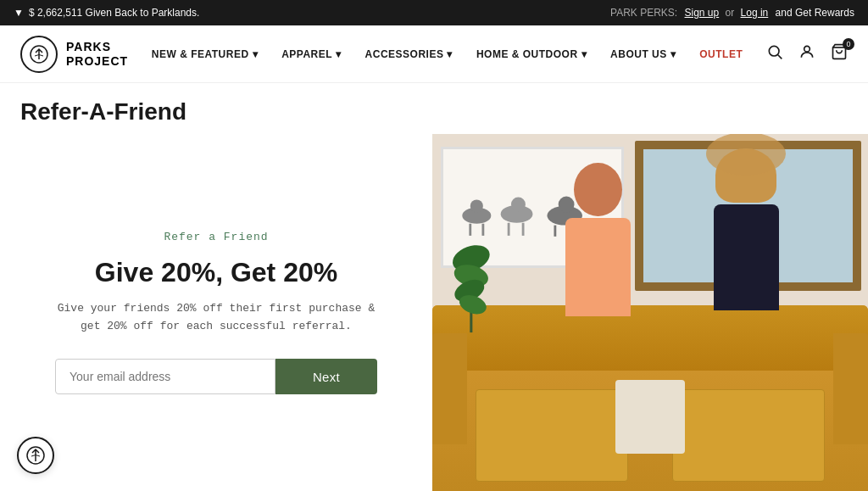 This screenshot has height=491, width=868. What do you see at coordinates (746, 244) in the screenshot?
I see `person-right` at bounding box center [746, 244].